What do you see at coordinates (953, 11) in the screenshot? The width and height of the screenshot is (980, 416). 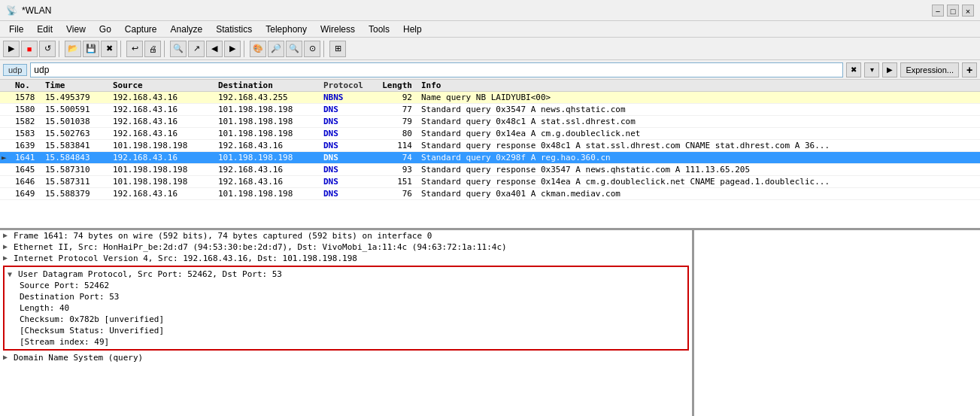 I see `maximize-button: □` at bounding box center [953, 11].